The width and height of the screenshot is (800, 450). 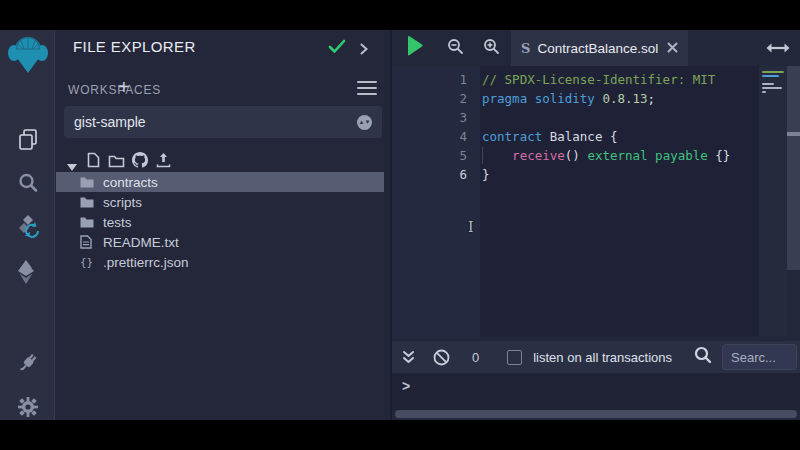 What do you see at coordinates (122, 202) in the screenshot?
I see `tree-item-label: scripts` at bounding box center [122, 202].